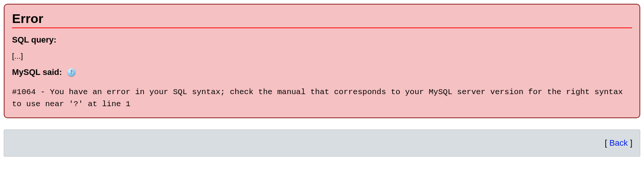 This screenshot has height=195, width=644. What do you see at coordinates (618, 143) in the screenshot?
I see `back-link: Back` at bounding box center [618, 143].